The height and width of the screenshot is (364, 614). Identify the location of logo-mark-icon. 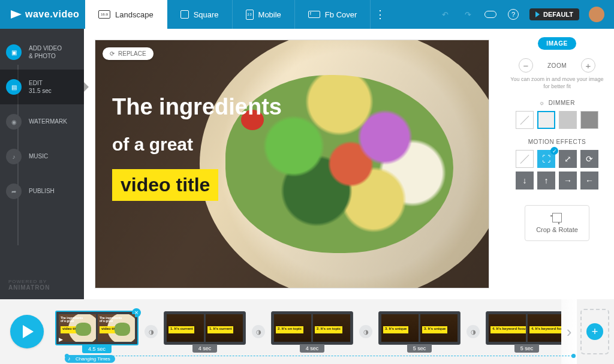
(16, 14).